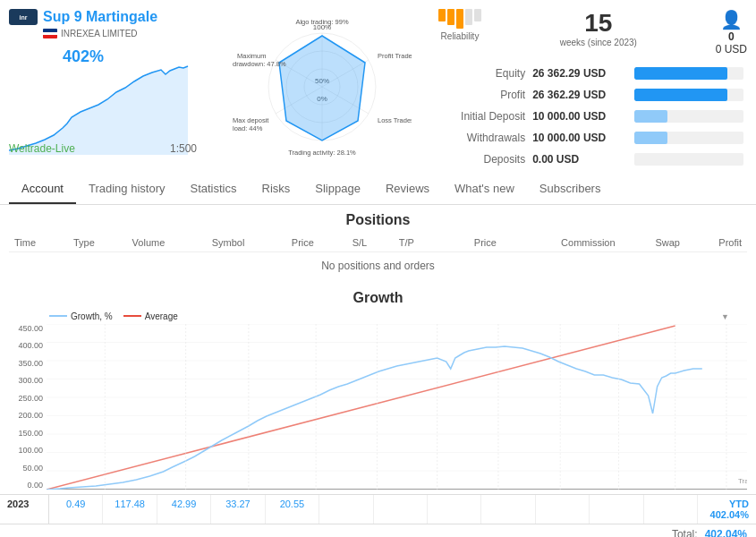 The height and width of the screenshot is (537, 756). Describe the element at coordinates (81, 316) in the screenshot. I see `legend-growth: Growth, %` at that location.